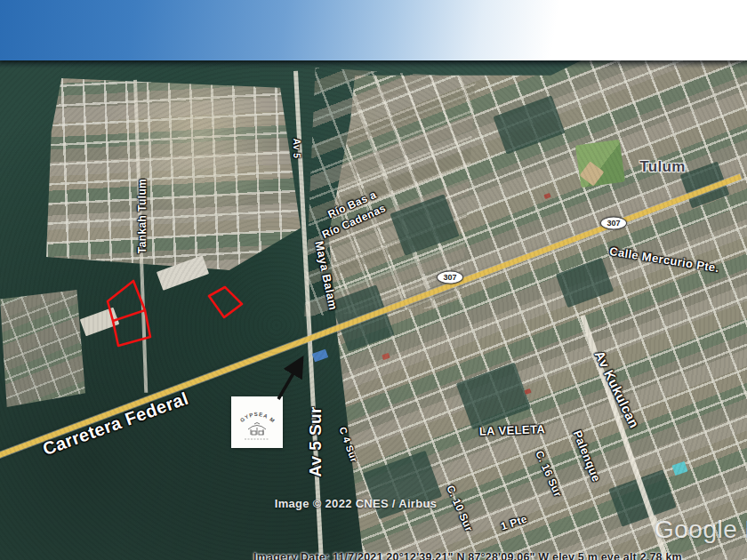 The image size is (747, 560). What do you see at coordinates (663, 167) in the screenshot?
I see `map-label: Tulum` at bounding box center [663, 167].